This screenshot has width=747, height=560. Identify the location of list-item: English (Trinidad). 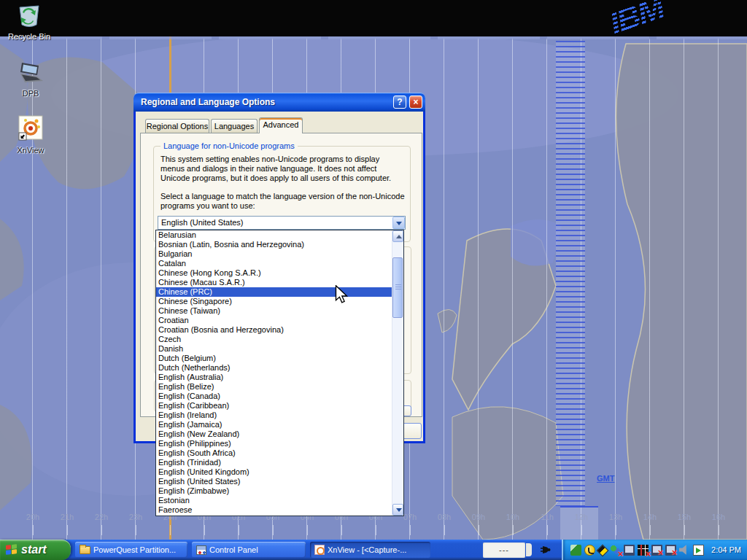
(274, 462).